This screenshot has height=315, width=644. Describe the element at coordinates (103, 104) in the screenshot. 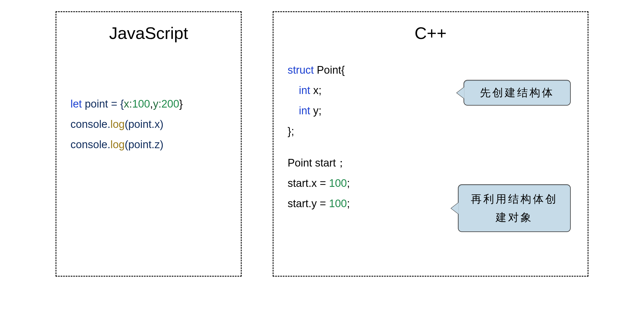

I see `token-text: point = {` at that location.